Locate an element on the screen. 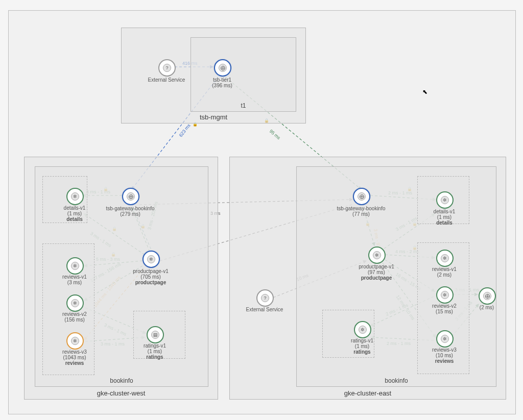 Image resolution: width=523 pixels, height=420 pixels. node-label: (2 ms) is located at coordinates (487, 307).